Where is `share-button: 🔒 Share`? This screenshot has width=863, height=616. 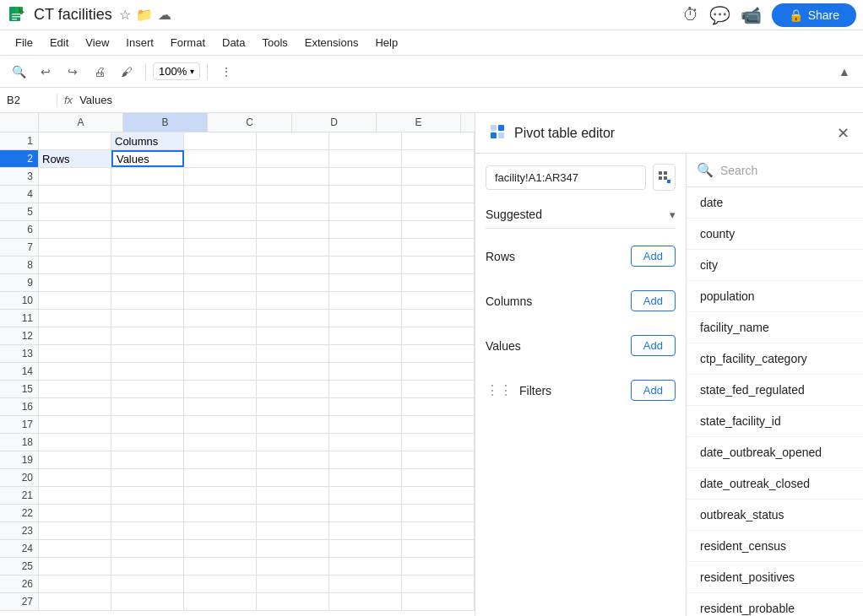 share-button: 🔒 Share is located at coordinates (814, 15).